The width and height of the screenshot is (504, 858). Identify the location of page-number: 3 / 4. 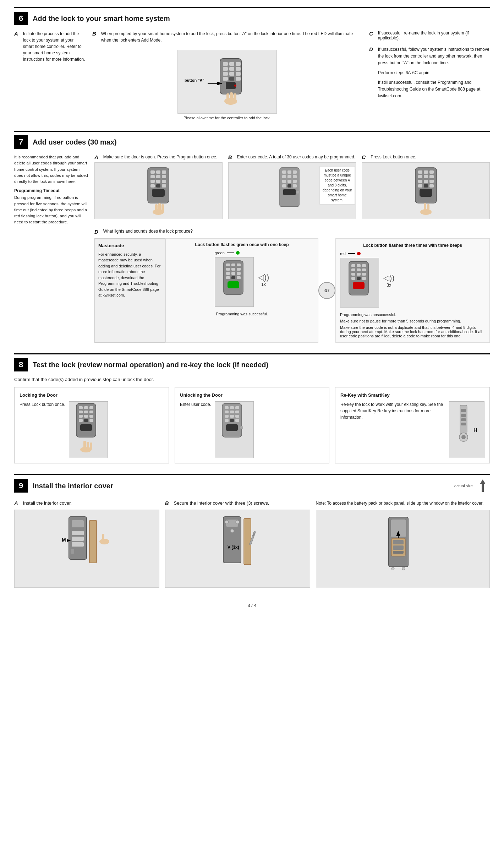
(252, 605).